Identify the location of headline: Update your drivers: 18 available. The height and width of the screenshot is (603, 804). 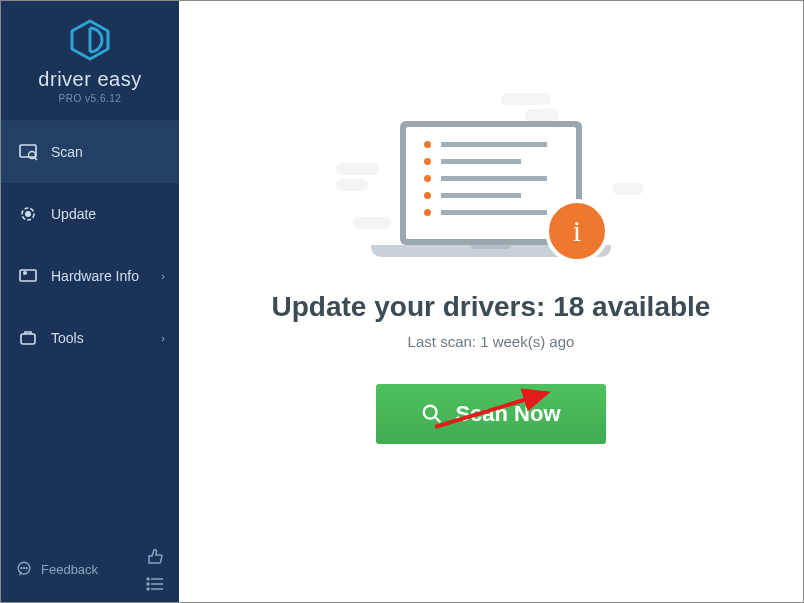
(492, 307).